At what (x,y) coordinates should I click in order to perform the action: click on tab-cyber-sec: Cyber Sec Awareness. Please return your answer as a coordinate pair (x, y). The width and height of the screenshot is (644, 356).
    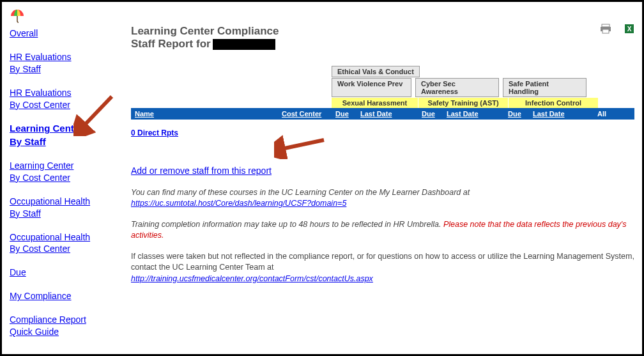
    Looking at the image, I should click on (457, 88).